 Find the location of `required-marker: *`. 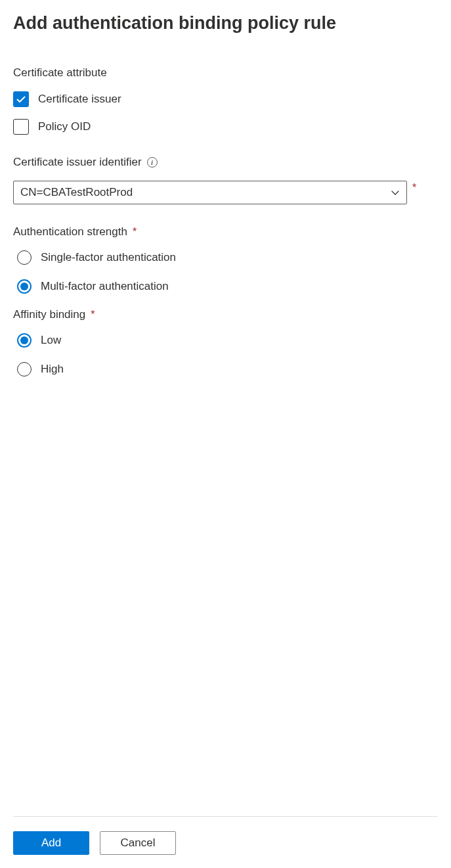

required-marker: * is located at coordinates (414, 188).